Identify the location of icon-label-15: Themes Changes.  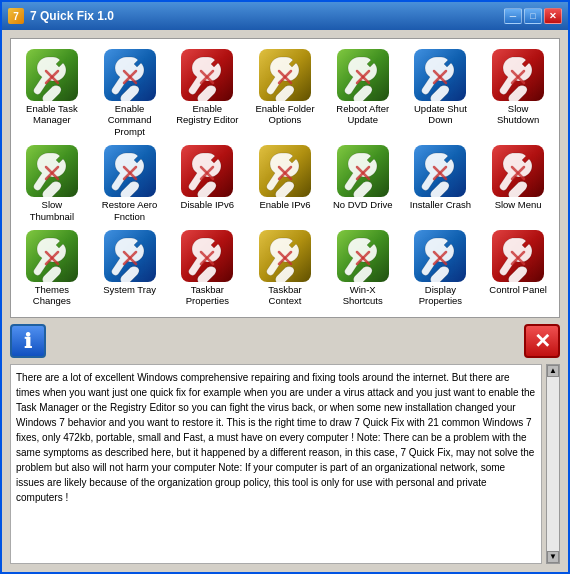
(52, 296).